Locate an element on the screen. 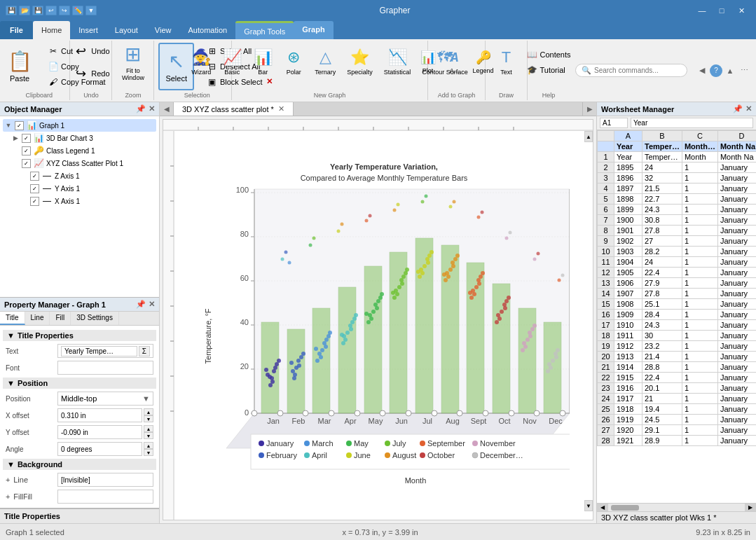 This screenshot has height=540, width=756. tree-item-classlegend1: ▶ ✓ 🔑 Class Legend 1 is located at coordinates (80, 151).